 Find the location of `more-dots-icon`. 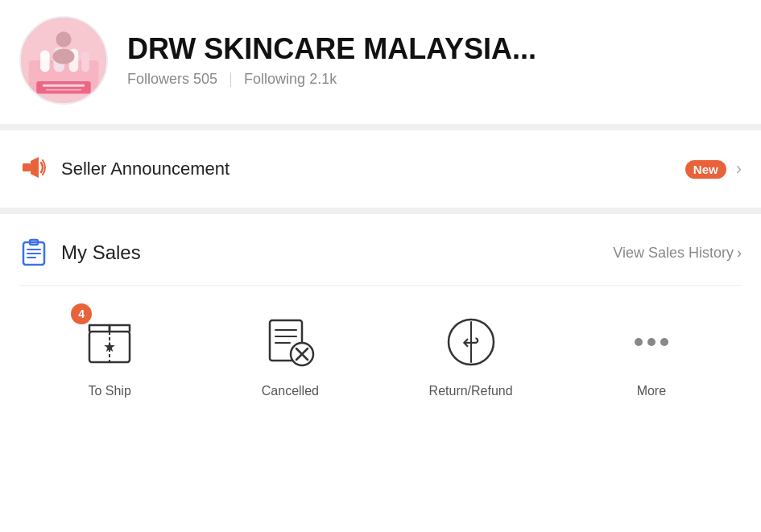

more-dots-icon is located at coordinates (651, 342).